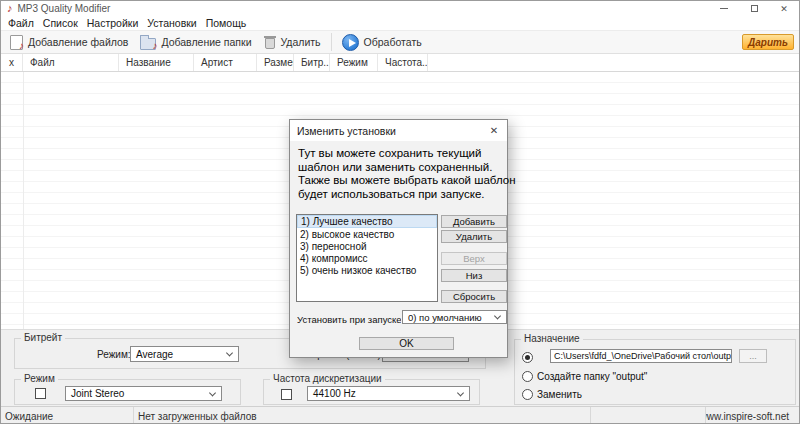 The image size is (800, 424). Describe the element at coordinates (367, 258) in the screenshot. I see `preset-listbox: 1) Лучшее качество 2) высокое качество 3…` at that location.